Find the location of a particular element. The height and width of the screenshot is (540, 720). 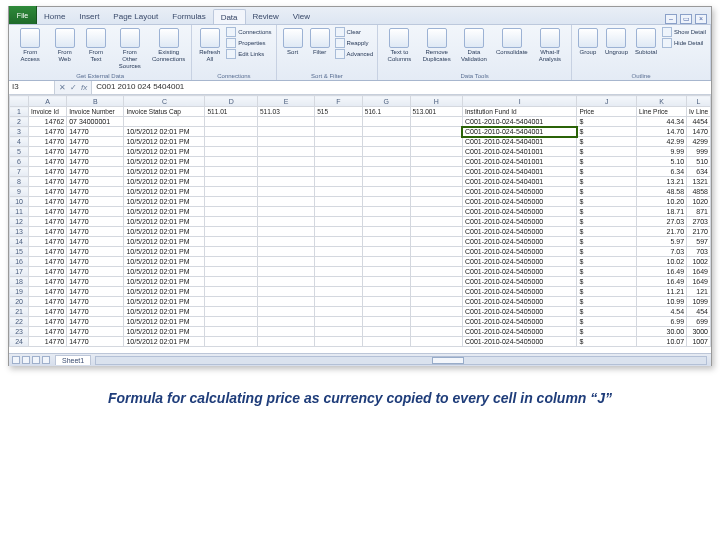

formula-input: C001 2010 024 5404001 is located at coordinates (402, 88).